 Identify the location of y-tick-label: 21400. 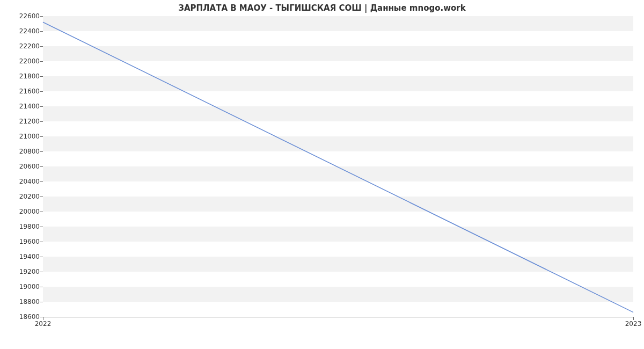
(21, 106).